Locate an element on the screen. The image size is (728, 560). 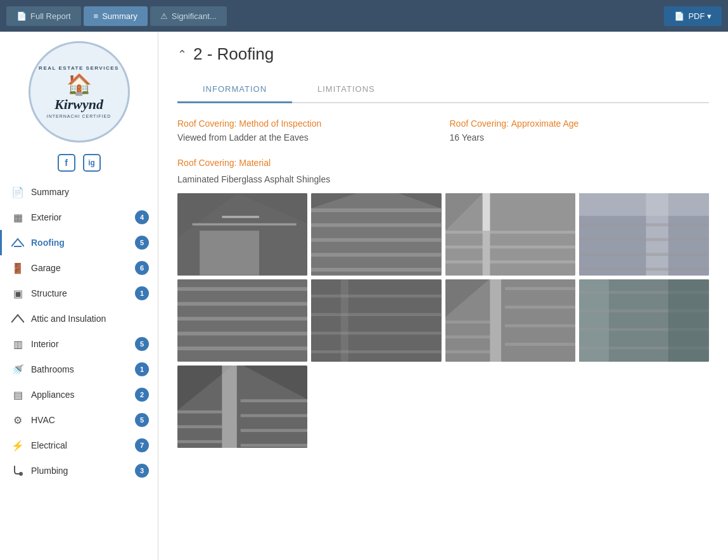
logo-area: REAL ESTATE SERVICES 🏠 Kirwynd INTERNACH… is located at coordinates (79, 90).